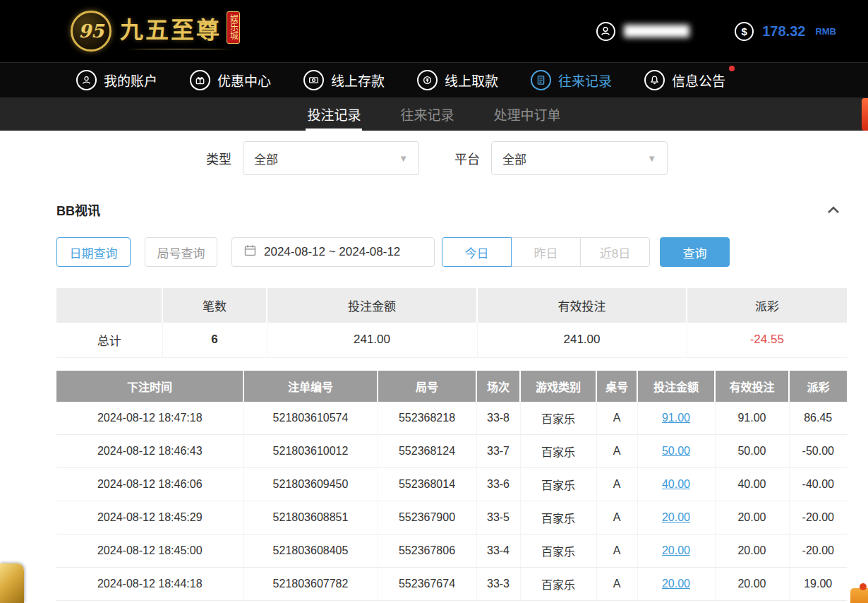 Image resolution: width=868 pixels, height=603 pixels. I want to click on summary-total-label: 总计, so click(109, 340).